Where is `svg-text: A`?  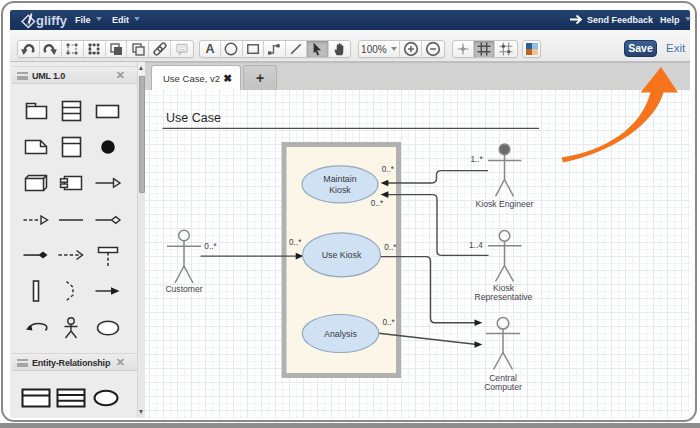
svg-text: A is located at coordinates (210, 49).